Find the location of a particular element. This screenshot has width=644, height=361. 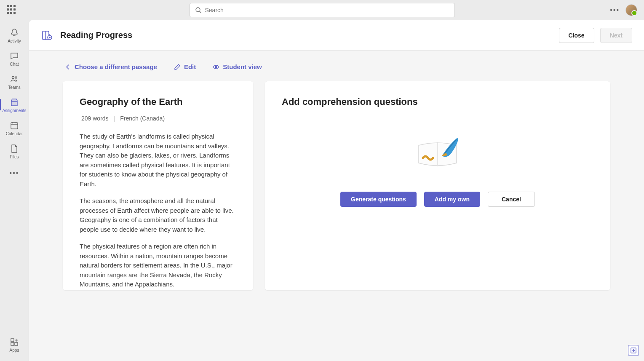

chat-icon is located at coordinates (14, 56).